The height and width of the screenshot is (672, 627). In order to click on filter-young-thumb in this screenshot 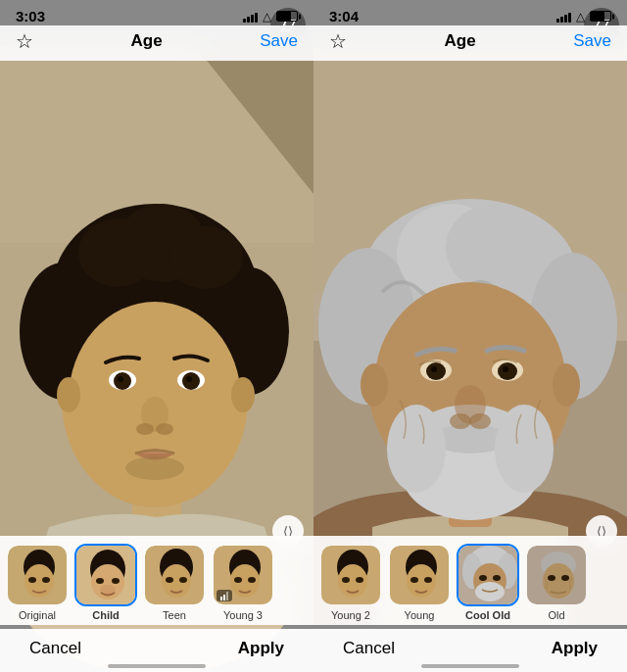, I will do `click(419, 575)`.